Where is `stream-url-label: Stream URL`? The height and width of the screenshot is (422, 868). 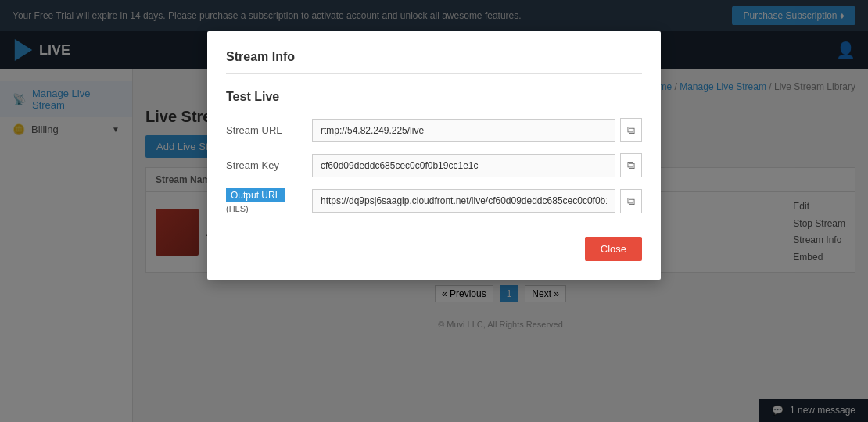
stream-url-label: Stream URL is located at coordinates (265, 130).